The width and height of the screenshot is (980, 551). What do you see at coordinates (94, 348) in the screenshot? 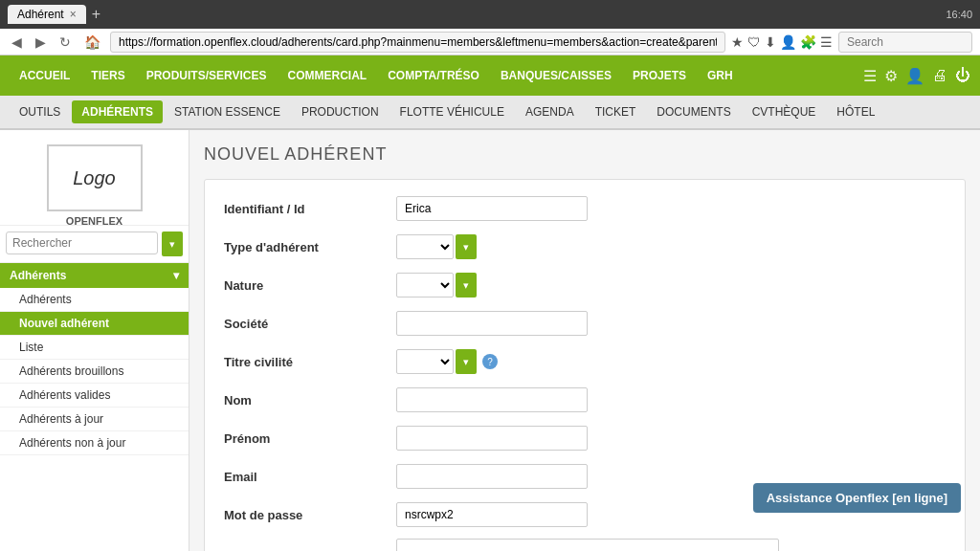
I see `sidebar-item-liste: Liste` at bounding box center [94, 348].